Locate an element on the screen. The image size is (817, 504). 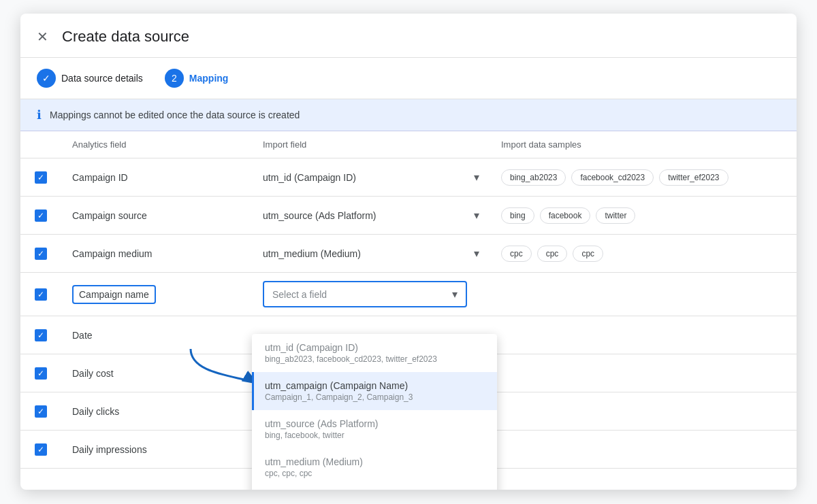
sample-chip: bing is located at coordinates (517, 216).